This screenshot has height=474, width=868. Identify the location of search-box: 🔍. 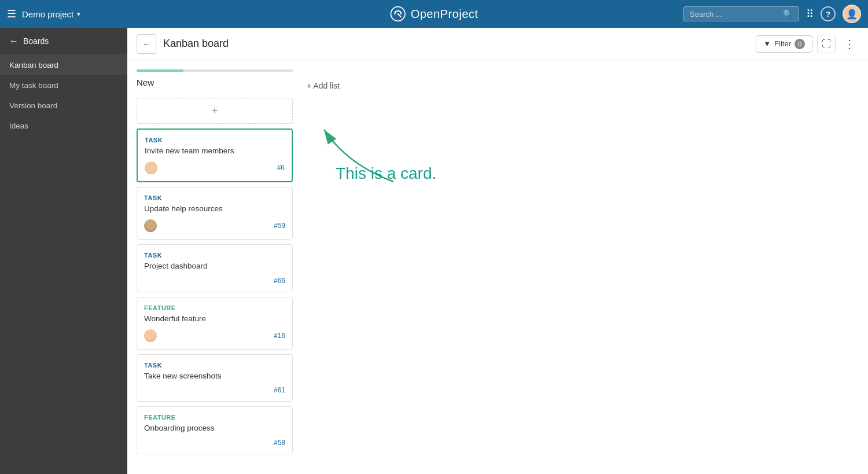
(741, 14).